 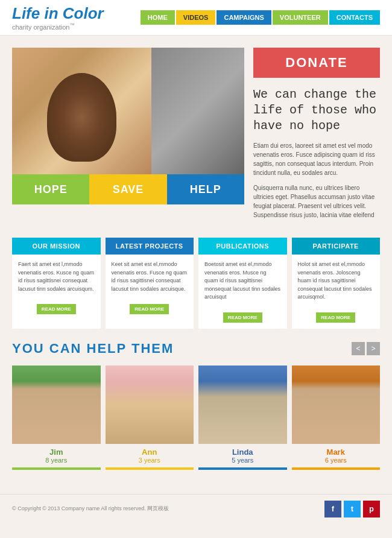 I want to click on label-save: SAVE, so click(x=128, y=189).